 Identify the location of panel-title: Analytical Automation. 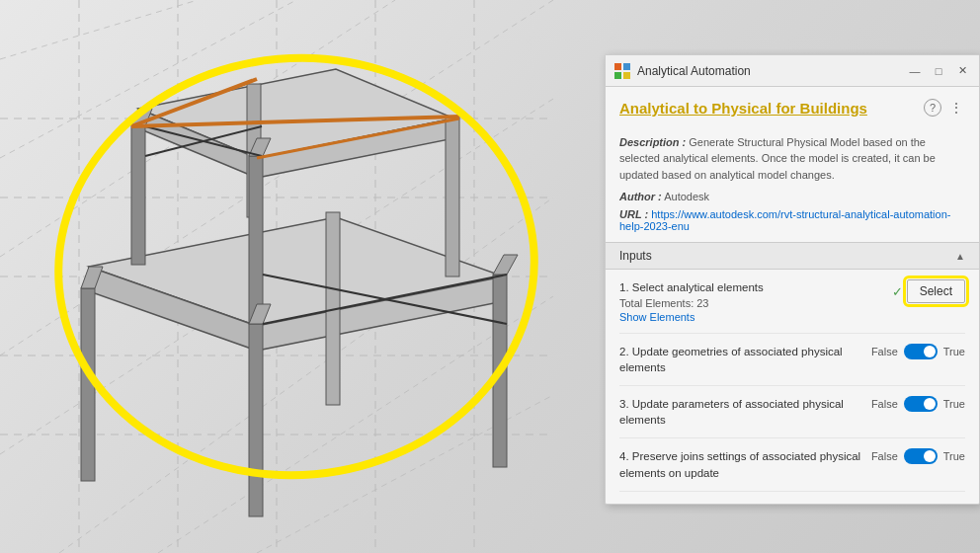
(769, 71).